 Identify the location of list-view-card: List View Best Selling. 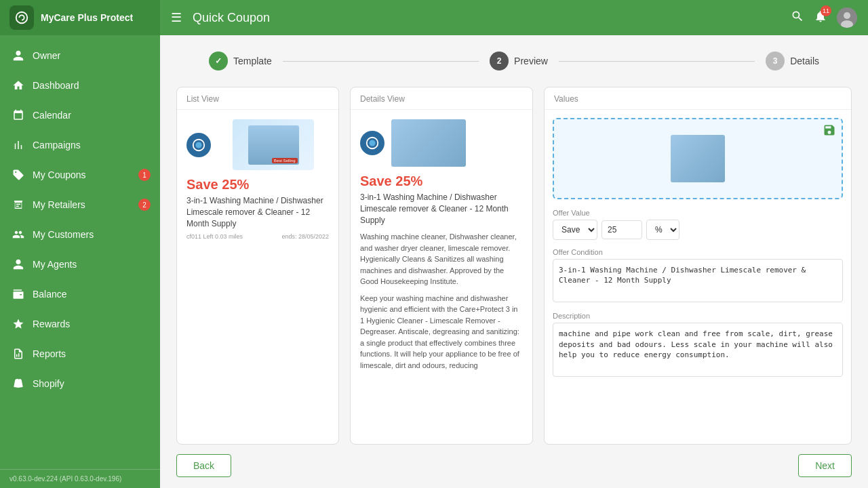
(258, 266).